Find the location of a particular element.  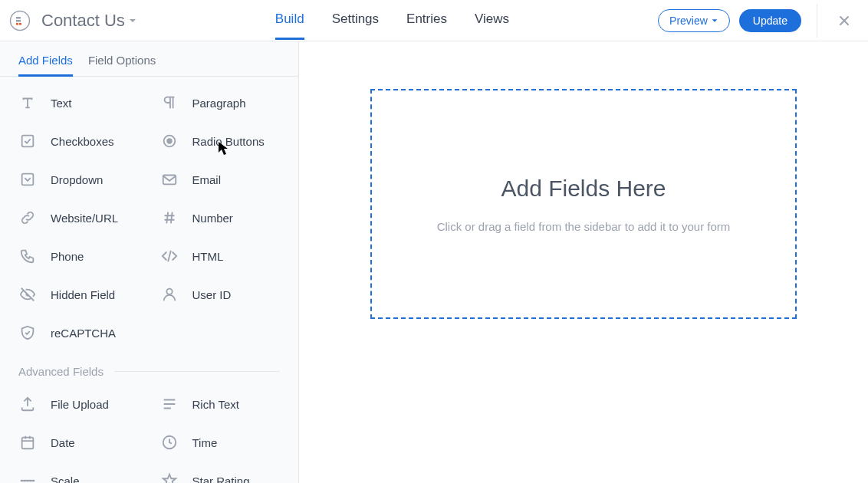

field-file-upload: File Upload is located at coordinates (78, 404).